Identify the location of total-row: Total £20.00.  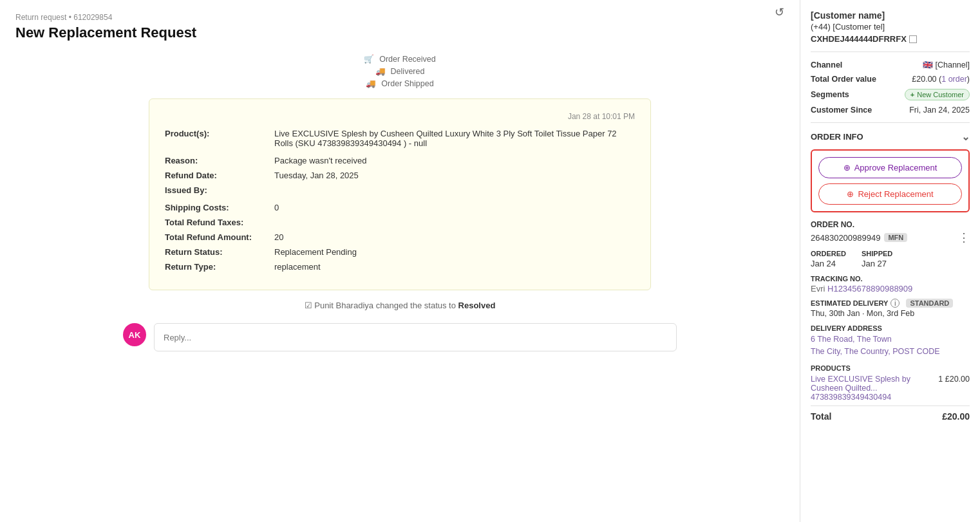
(890, 413).